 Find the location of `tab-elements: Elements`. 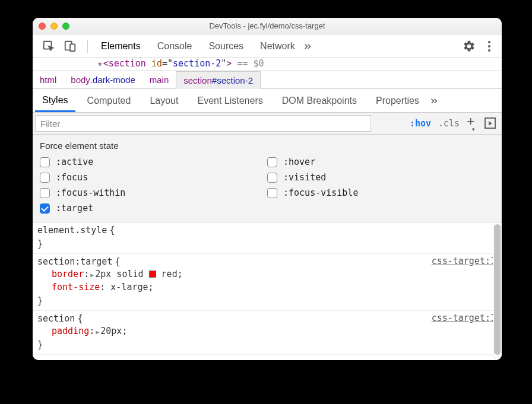

tab-elements: Elements is located at coordinates (121, 46).